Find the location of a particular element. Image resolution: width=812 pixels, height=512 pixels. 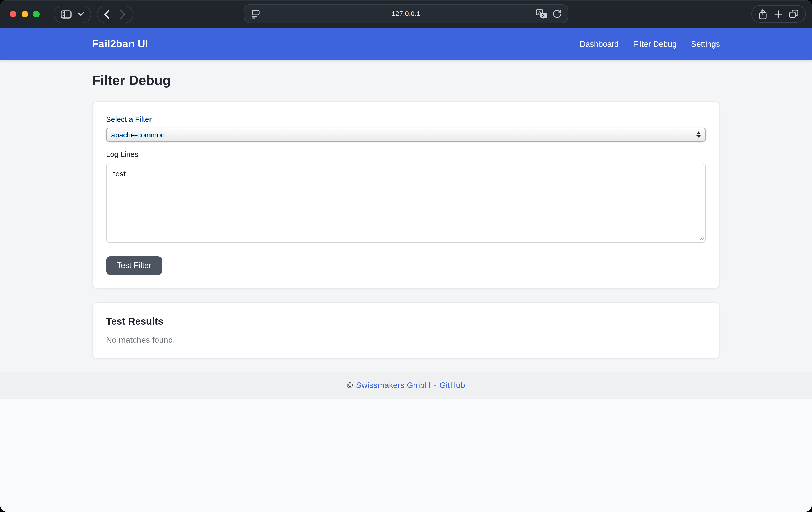

test-filter-button: Test Filter is located at coordinates (134, 266).